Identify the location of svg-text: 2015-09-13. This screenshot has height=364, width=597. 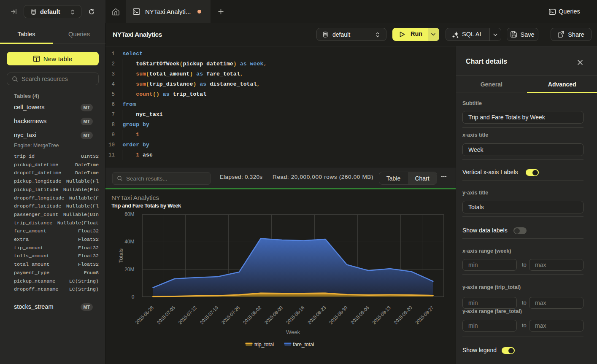
(381, 315).